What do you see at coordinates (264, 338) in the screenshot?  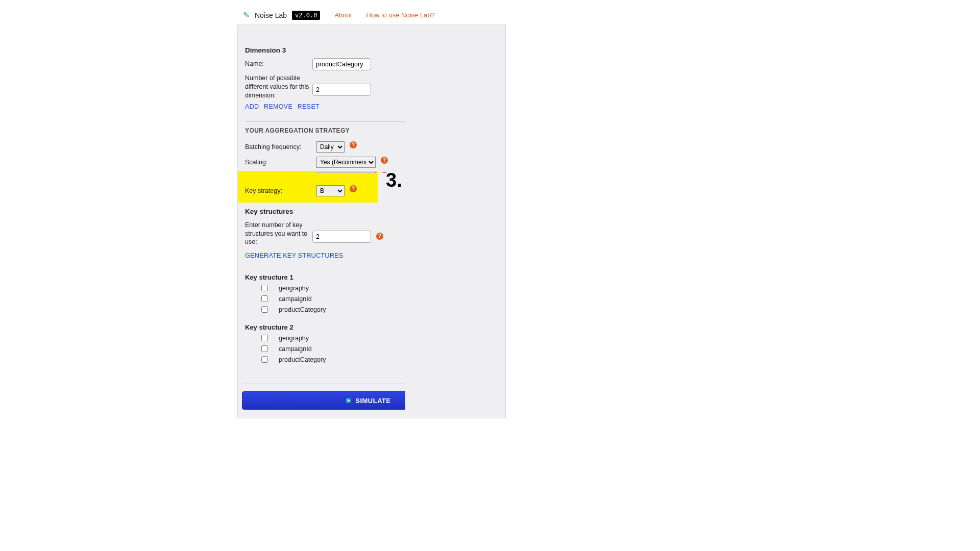 I see `ks2-geography-checkbox` at bounding box center [264, 338].